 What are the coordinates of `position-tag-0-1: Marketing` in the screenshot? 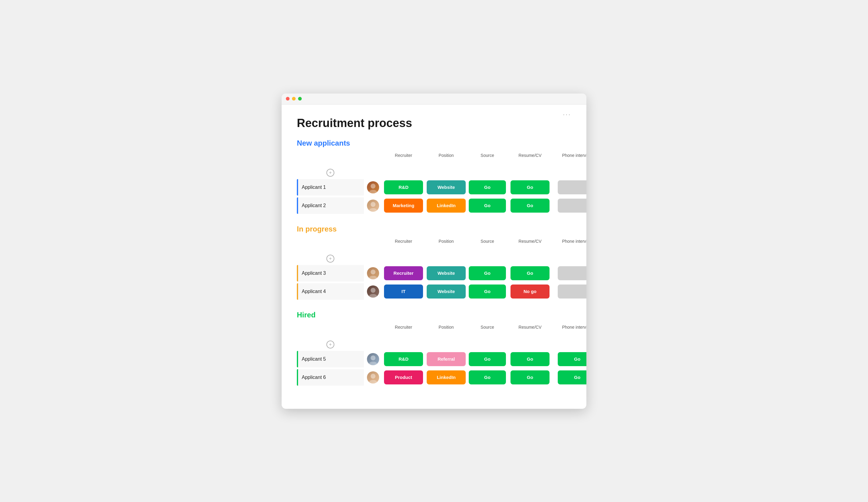 It's located at (404, 206).